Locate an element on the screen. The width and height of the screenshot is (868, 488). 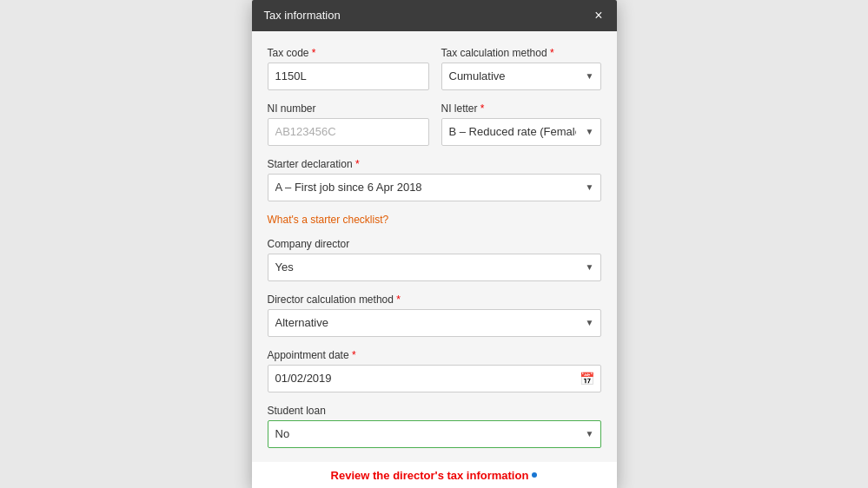
group-starter-declaration: Starter declaration * A – First job sinc… is located at coordinates (434, 180).